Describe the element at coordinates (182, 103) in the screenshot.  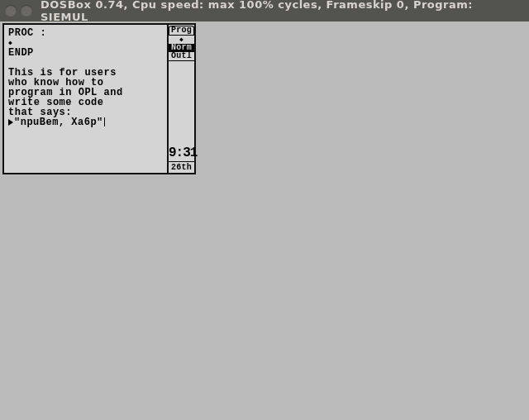
I see `side-fill` at that location.